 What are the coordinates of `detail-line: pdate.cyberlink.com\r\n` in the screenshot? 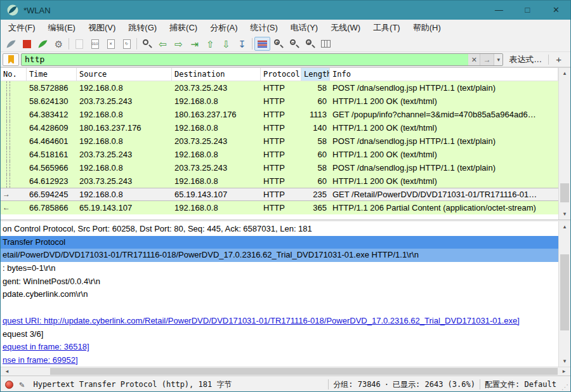 It's located at (279, 294).